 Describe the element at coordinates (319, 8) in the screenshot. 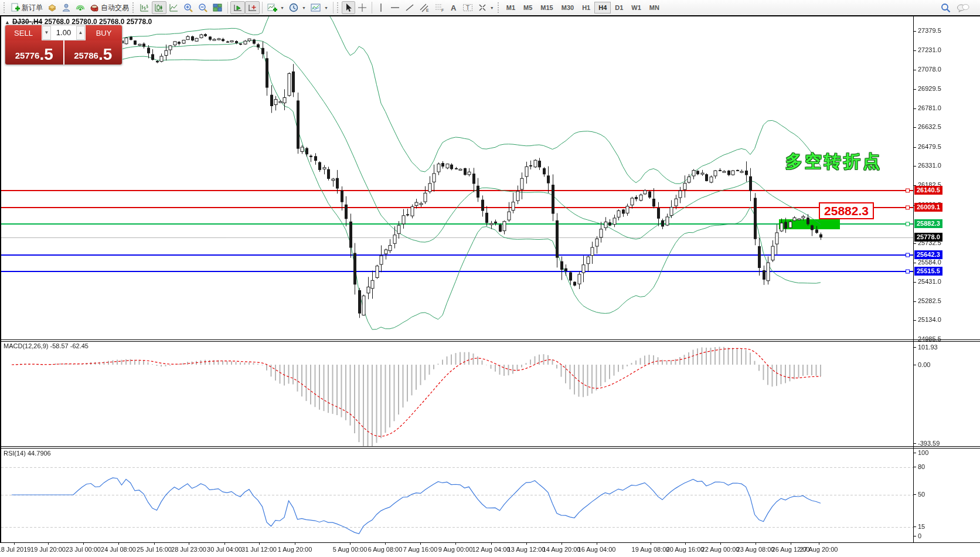

I see `templates-button: ▼` at that location.